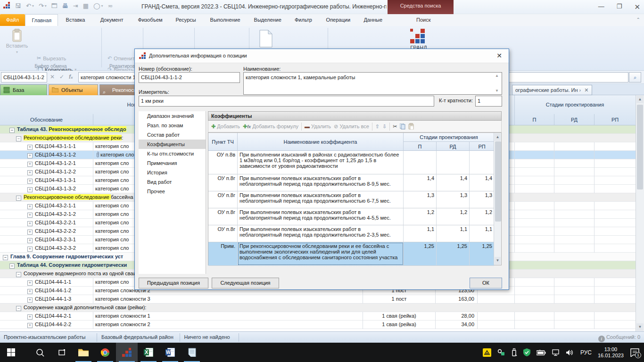  What do you see at coordinates (498, 261) in the screenshot?
I see `coef-scroll-down-icon: ▼` at bounding box center [498, 261].